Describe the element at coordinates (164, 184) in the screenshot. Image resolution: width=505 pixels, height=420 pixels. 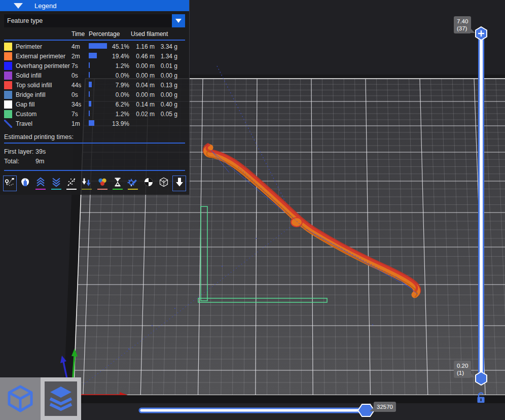
I see `shells-button` at that location.